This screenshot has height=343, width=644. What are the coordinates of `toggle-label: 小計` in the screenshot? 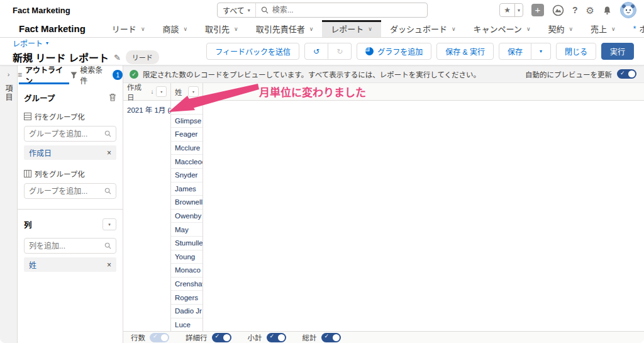 It's located at (255, 337).